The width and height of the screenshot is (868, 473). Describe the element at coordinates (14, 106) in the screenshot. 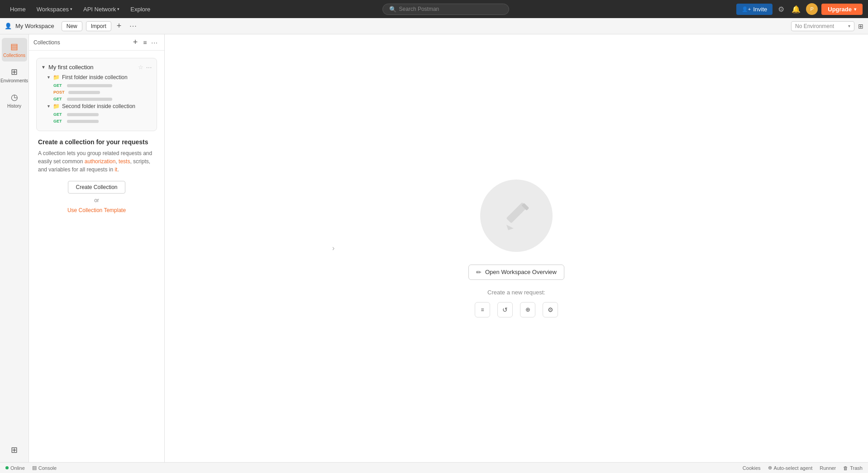

I see `history-label: History` at that location.